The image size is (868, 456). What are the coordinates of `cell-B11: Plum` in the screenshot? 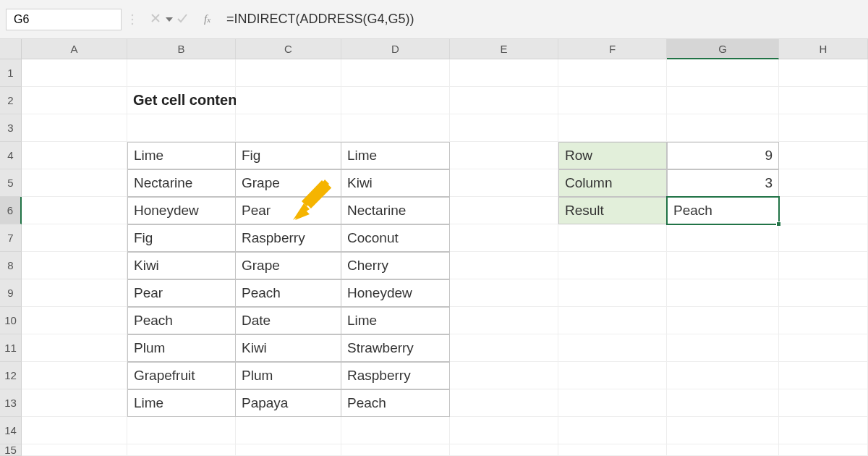 It's located at (182, 348).